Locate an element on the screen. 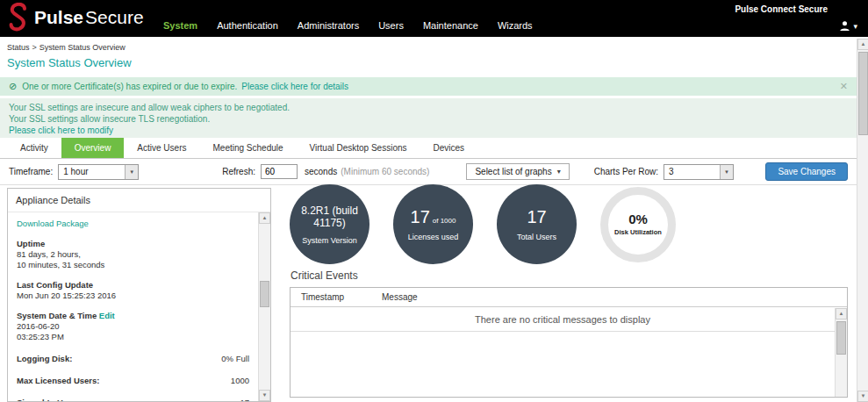  brand-text: PulseSecure is located at coordinates (90, 18).